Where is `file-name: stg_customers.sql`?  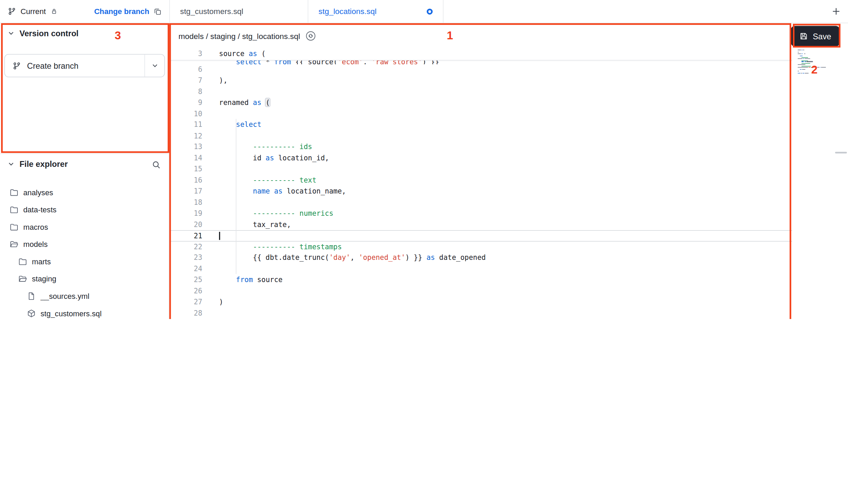 file-name: stg_customers.sql is located at coordinates (71, 313).